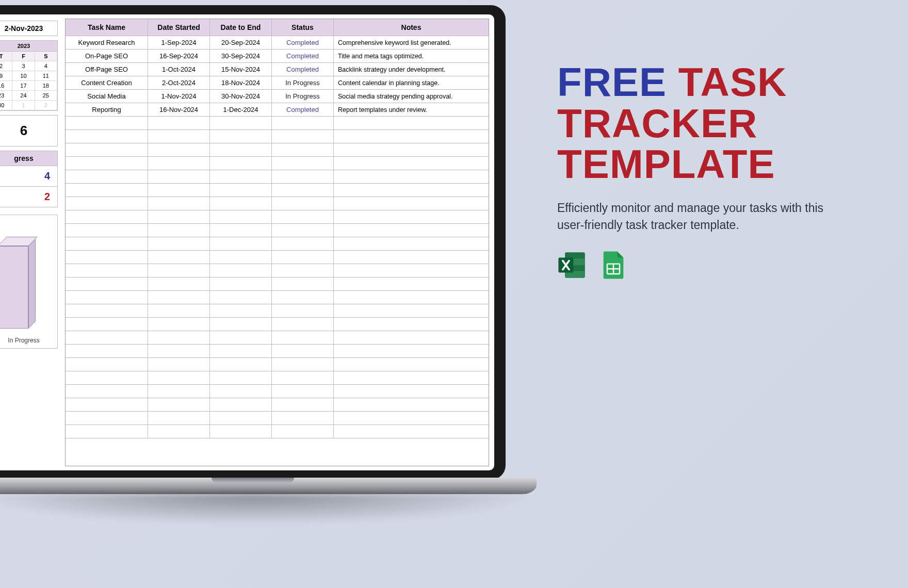 Image resolution: width=908 pixels, height=588 pixels. Describe the element at coordinates (107, 70) in the screenshot. I see `task-cell: Off-Page SEO` at that location.